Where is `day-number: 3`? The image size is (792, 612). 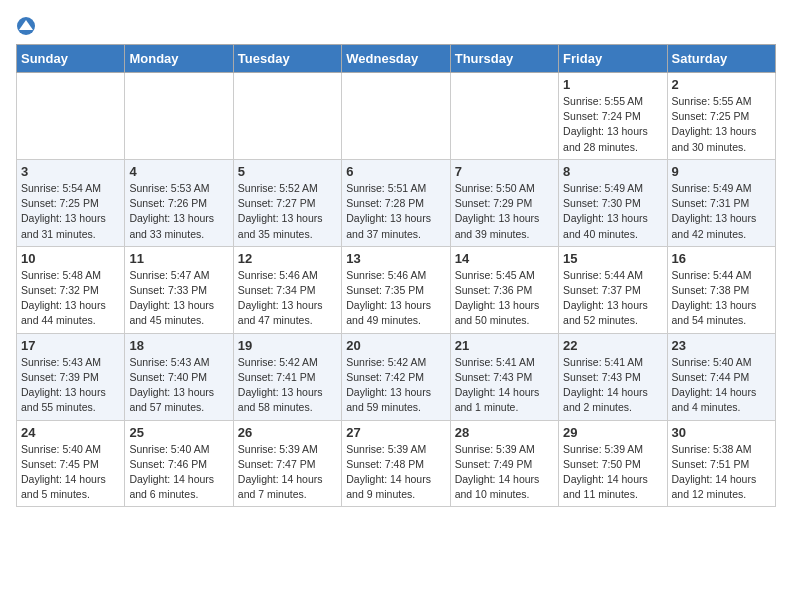 day-number: 3 is located at coordinates (70, 172).